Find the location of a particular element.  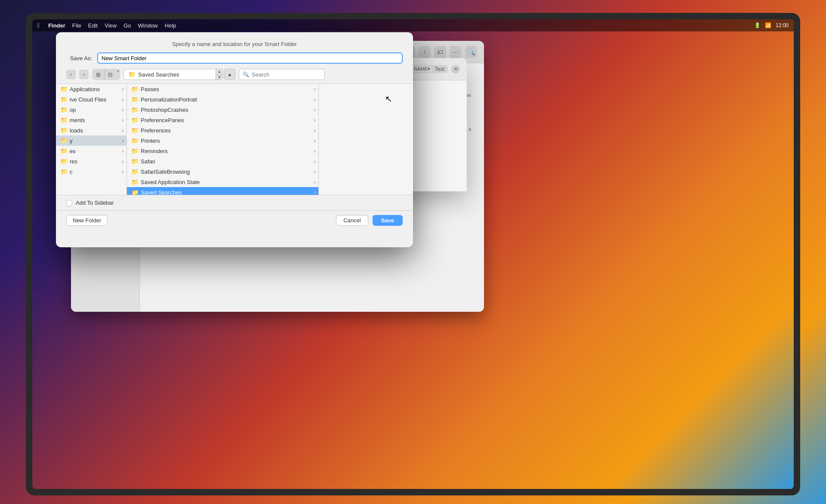

folder-icon-downloads: 📁 is located at coordinates (64, 130).